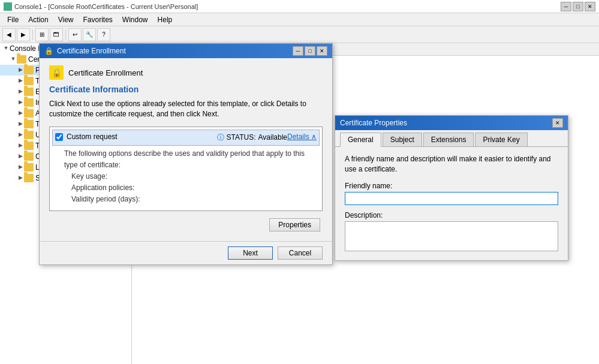  I want to click on tree-arrow-trusted-pub: ▶, so click(20, 124).